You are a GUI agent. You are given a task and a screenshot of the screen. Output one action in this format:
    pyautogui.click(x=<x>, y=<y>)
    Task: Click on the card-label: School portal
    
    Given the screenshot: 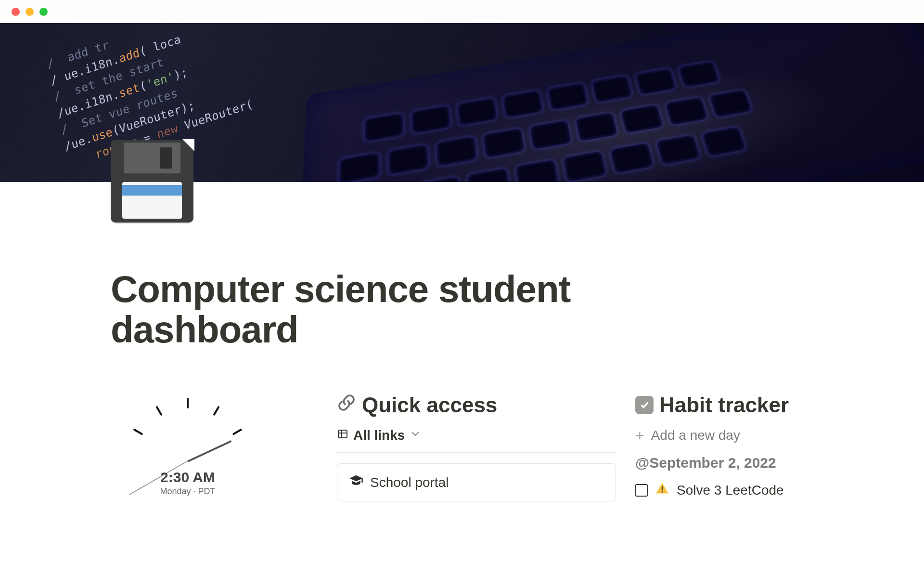 What is the action you would take?
    pyautogui.click(x=409, y=483)
    